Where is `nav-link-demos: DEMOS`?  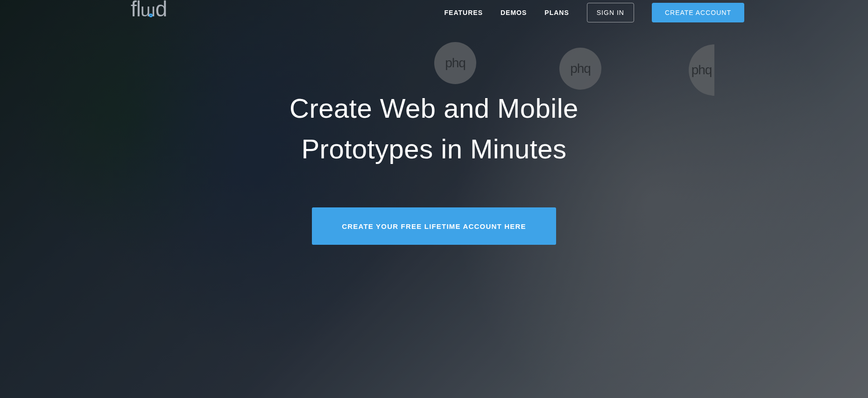
nav-link-demos: DEMOS is located at coordinates (514, 13).